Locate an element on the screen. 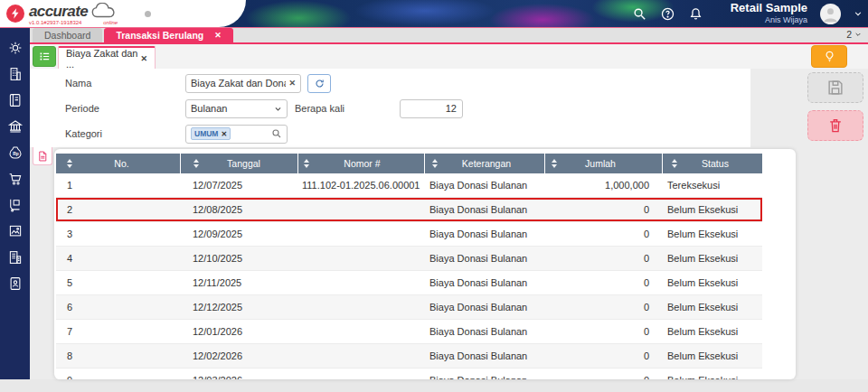 This screenshot has width=868, height=392. berapa-kali-input is located at coordinates (431, 108).